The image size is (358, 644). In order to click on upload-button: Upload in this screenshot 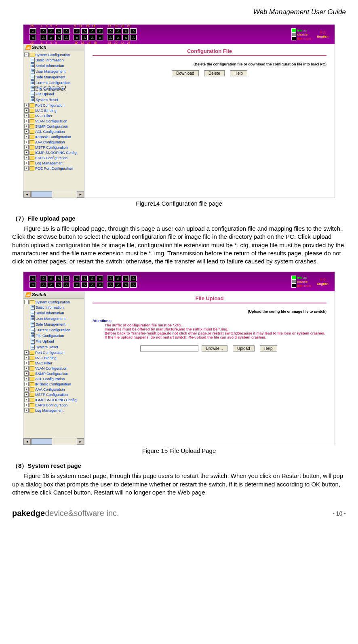, I will do `click(244, 348)`.